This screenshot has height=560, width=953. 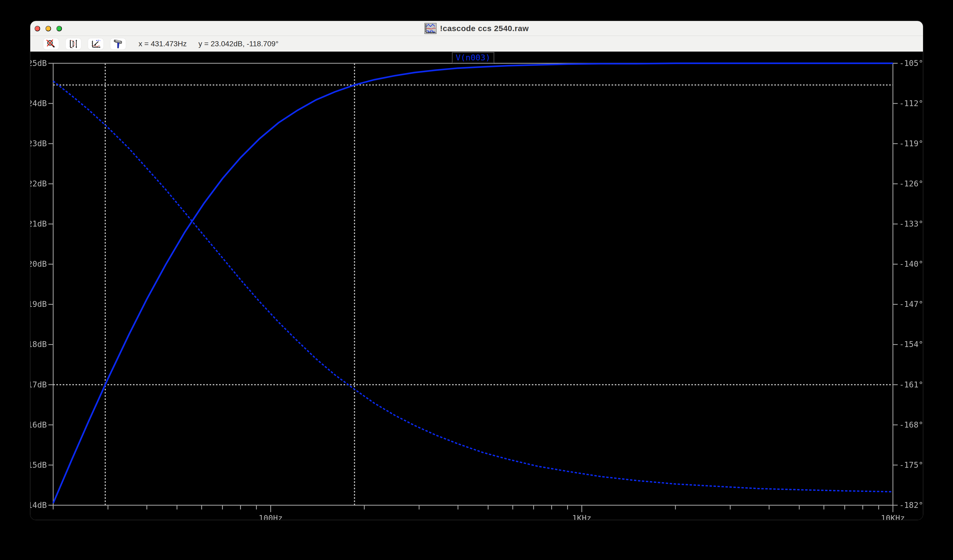 What do you see at coordinates (96, 44) in the screenshot?
I see `pan-fit-button` at bounding box center [96, 44].